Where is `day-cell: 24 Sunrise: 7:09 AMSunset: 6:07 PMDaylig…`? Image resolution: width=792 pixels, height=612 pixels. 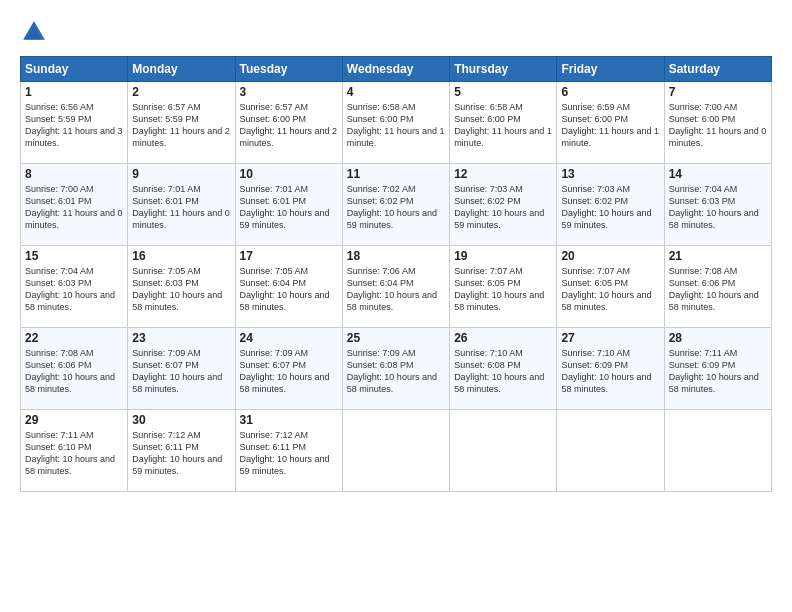
day-cell: 24 Sunrise: 7:09 AMSunset: 6:07 PMDaylig… is located at coordinates (288, 369).